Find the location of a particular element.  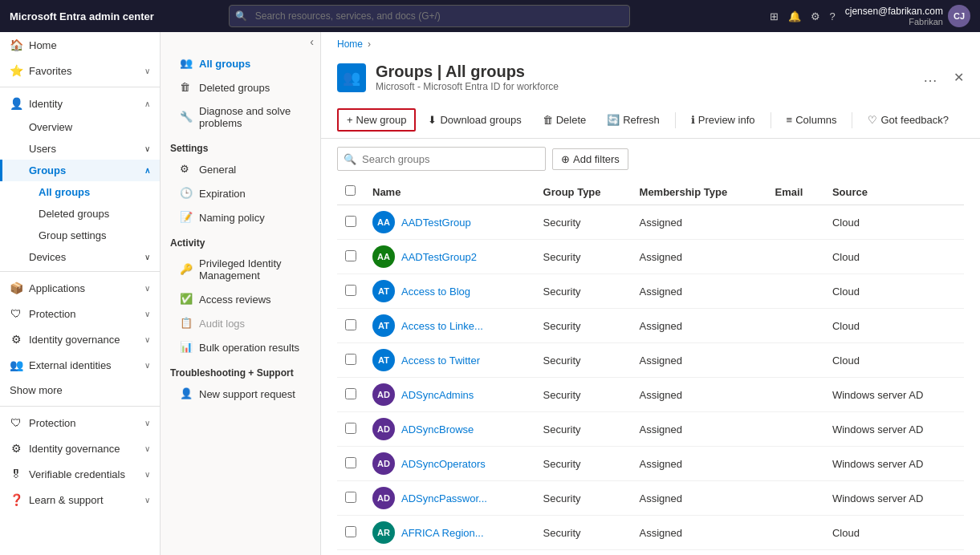

table-row: AD ADSyncBrowse Security Assigned Window… is located at coordinates (650, 430).